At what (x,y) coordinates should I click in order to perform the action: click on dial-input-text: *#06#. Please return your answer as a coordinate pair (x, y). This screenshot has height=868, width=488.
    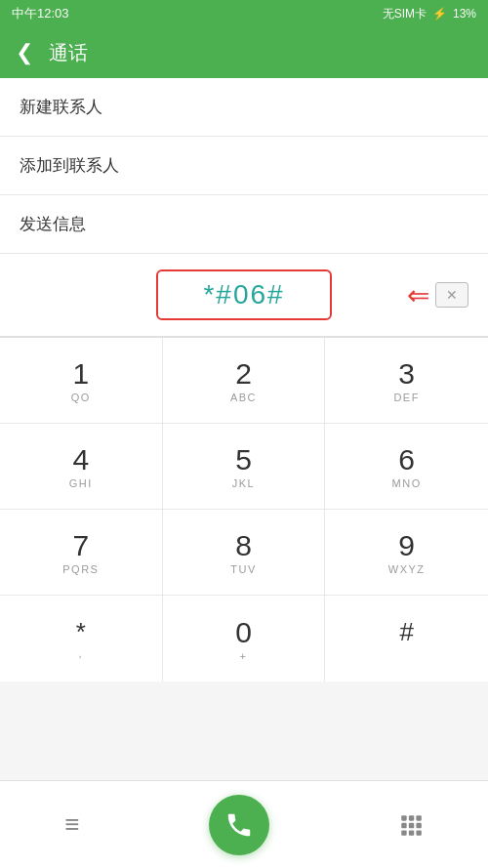
    Looking at the image, I should click on (244, 295).